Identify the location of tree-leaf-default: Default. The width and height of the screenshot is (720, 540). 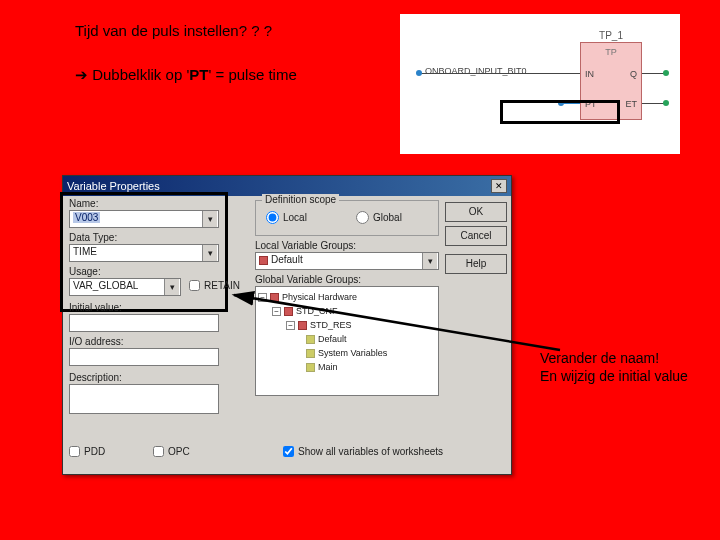
(347, 339).